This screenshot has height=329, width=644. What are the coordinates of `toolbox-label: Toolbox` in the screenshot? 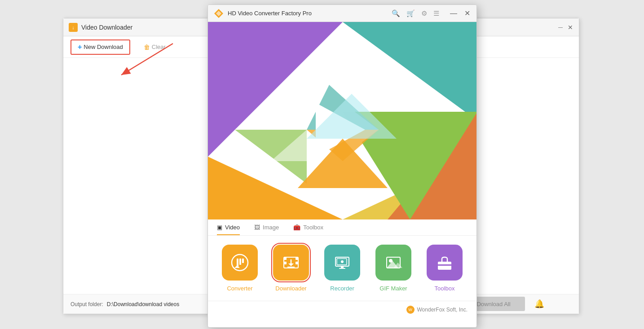 It's located at (445, 288).